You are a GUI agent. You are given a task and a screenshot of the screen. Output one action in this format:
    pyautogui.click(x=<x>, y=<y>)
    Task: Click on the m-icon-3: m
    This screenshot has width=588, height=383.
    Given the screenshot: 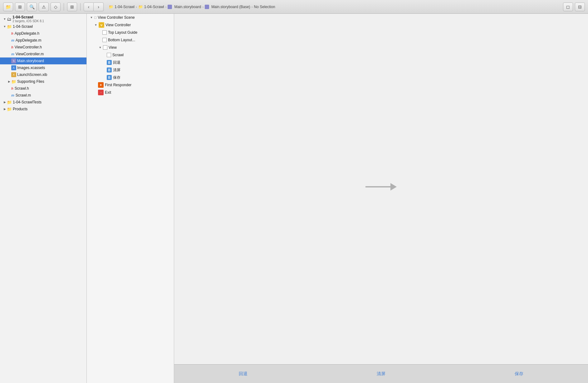 What is the action you would take?
    pyautogui.click(x=13, y=95)
    